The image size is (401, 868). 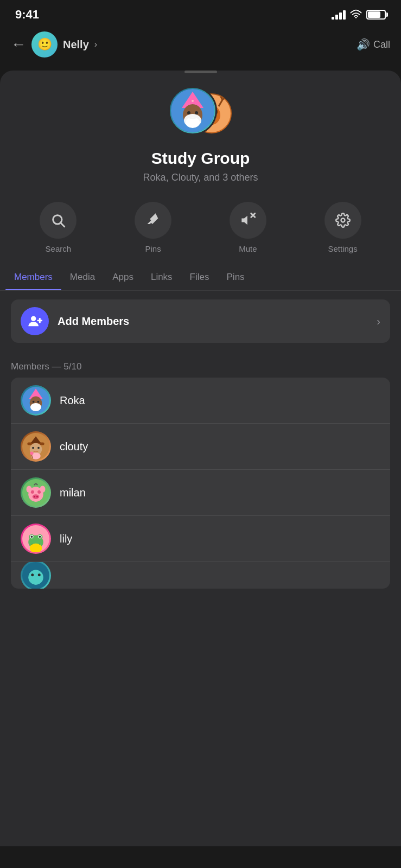 What do you see at coordinates (162, 277) in the screenshot?
I see `tab-links: Links` at bounding box center [162, 277].